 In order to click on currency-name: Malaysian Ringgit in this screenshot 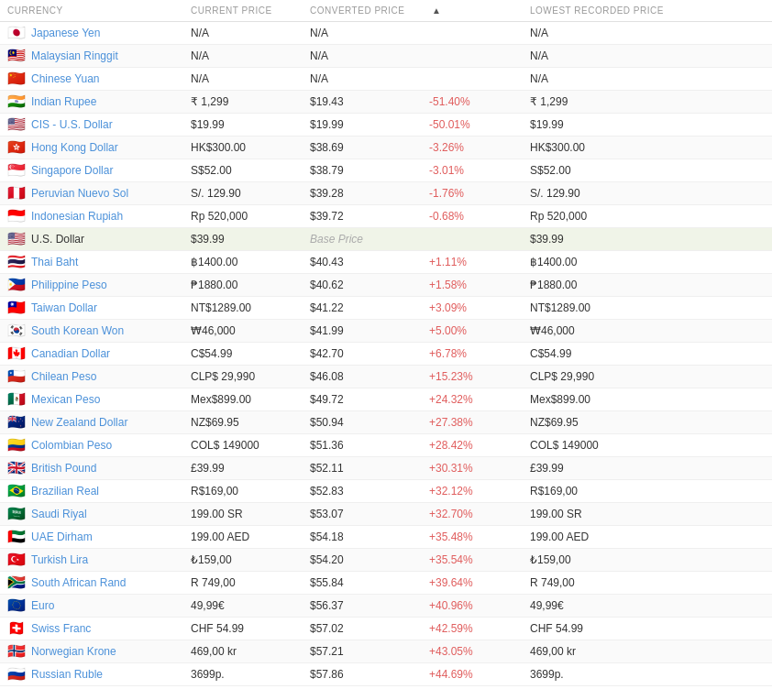, I will do `click(75, 56)`.